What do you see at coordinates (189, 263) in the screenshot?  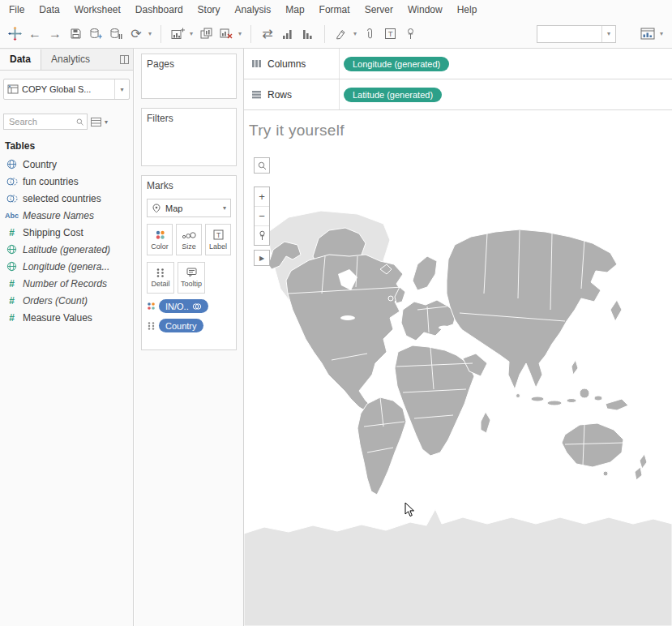 I see `marks-card: Marks Map ▾ Color Size T Label` at bounding box center [189, 263].